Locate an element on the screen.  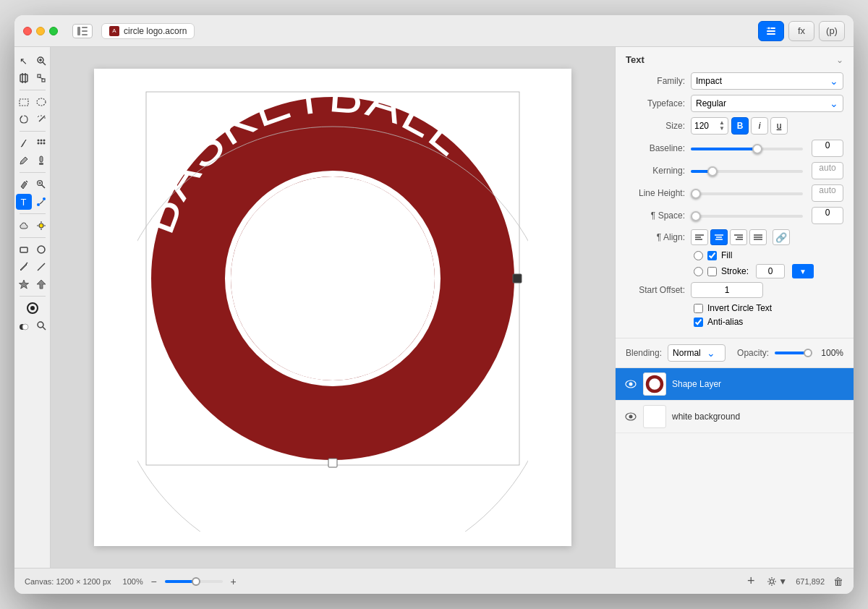
paint-bucket-tool is located at coordinates (24, 184).